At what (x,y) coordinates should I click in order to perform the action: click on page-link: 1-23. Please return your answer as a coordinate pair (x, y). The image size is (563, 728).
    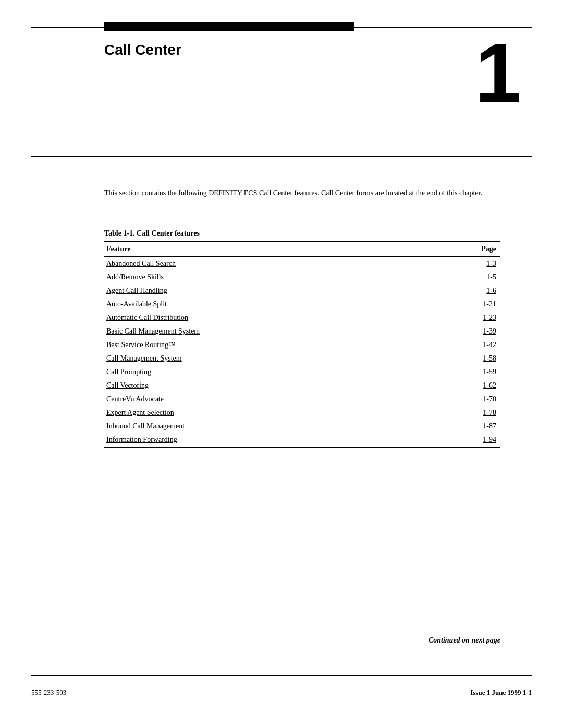
    Looking at the image, I should click on (489, 318).